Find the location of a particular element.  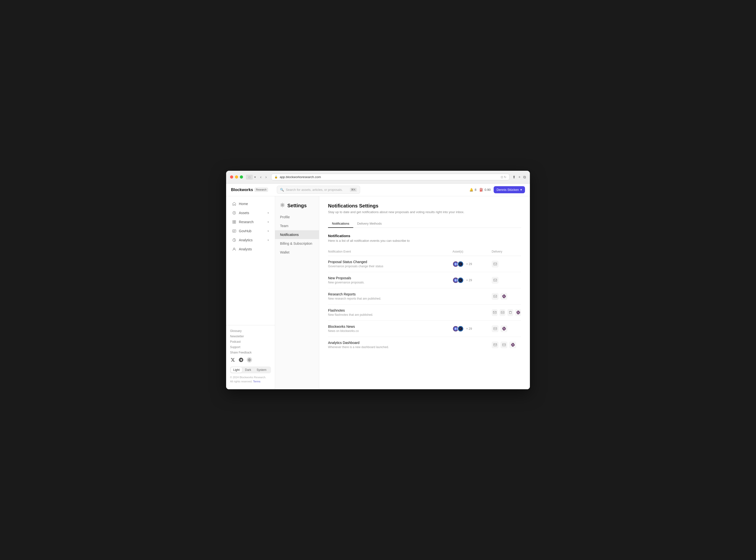

event-desc: New governance proposals. is located at coordinates (391, 282).